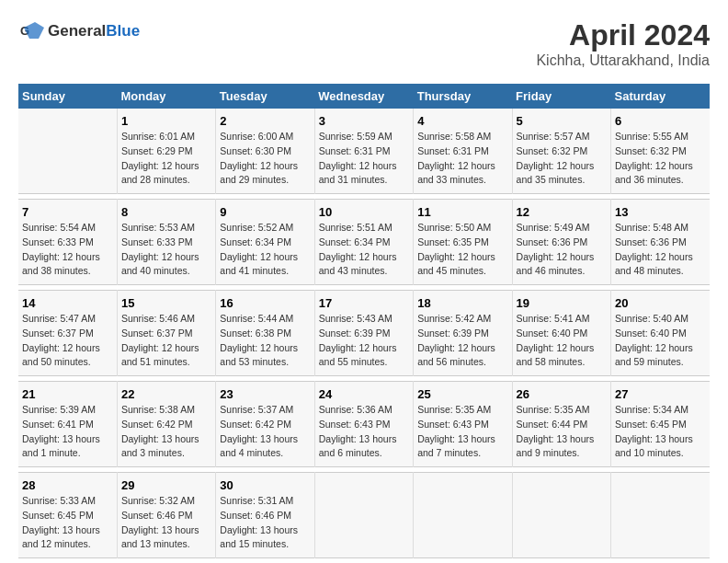 The width and height of the screenshot is (728, 563). Describe the element at coordinates (265, 212) in the screenshot. I see `day-number: 9` at that location.